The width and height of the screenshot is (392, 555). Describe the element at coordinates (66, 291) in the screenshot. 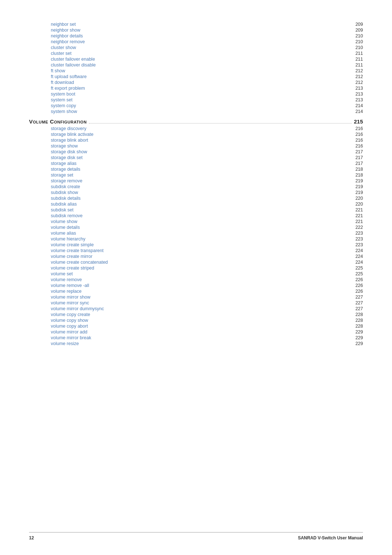

I see `entry-label: volume replace` at that location.